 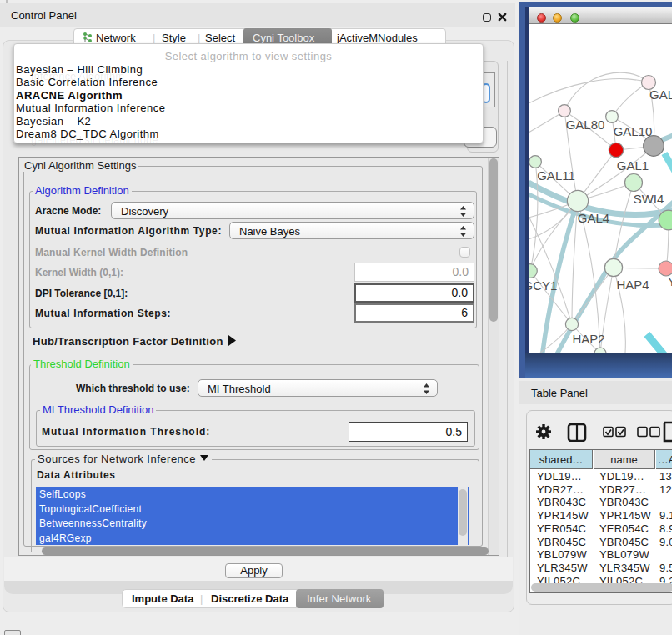 What do you see at coordinates (633, 165) in the screenshot?
I see `svg-text: GAL1` at bounding box center [633, 165].